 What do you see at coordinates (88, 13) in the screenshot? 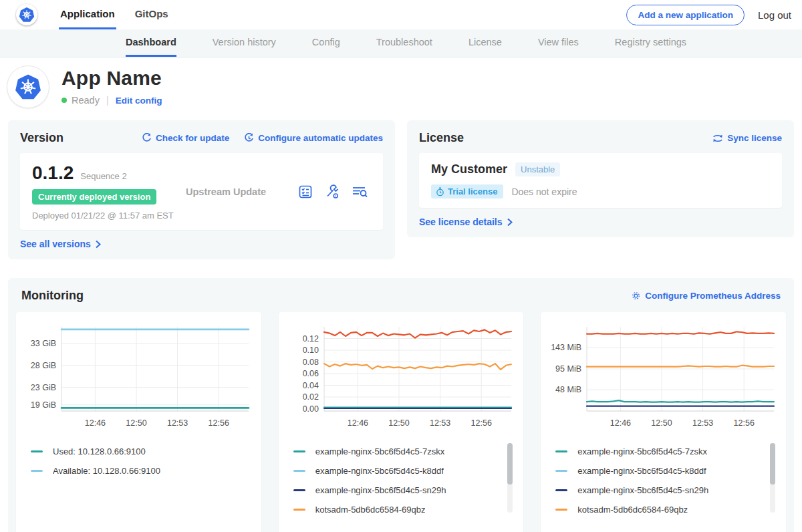
I see `topnav-tab-label: Application` at bounding box center [88, 13].